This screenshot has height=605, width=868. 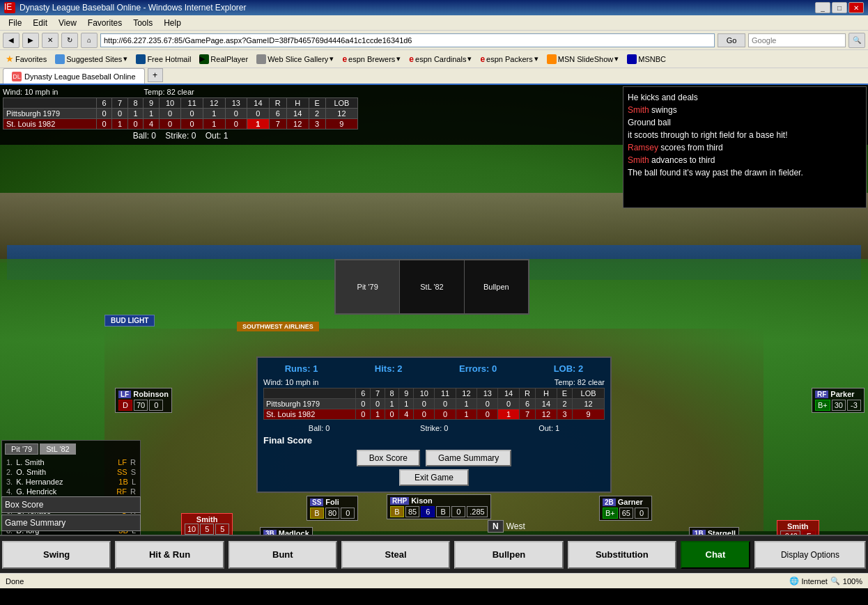 What do you see at coordinates (283, 555) in the screenshot?
I see `bunt-button: Bunt` at bounding box center [283, 555].